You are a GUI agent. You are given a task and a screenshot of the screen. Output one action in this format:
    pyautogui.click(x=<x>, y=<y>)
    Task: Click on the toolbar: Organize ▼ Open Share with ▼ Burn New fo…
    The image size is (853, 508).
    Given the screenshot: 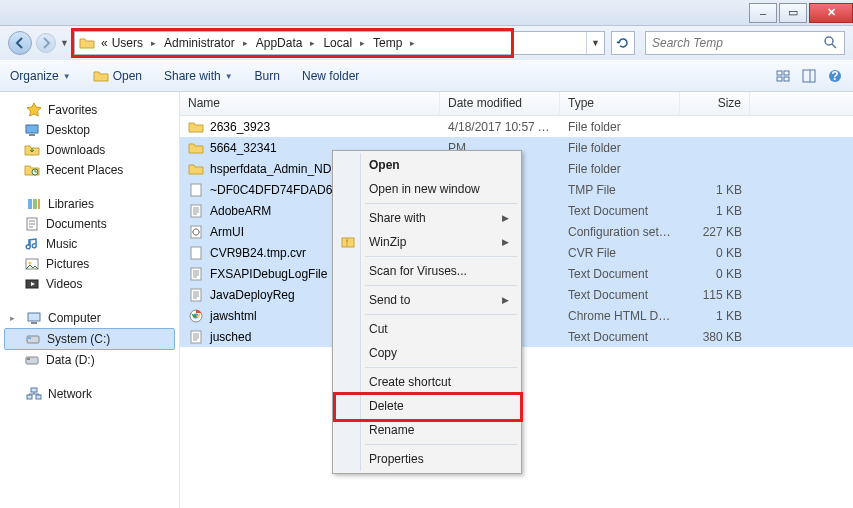 What is the action you would take?
    pyautogui.click(x=426, y=76)
    